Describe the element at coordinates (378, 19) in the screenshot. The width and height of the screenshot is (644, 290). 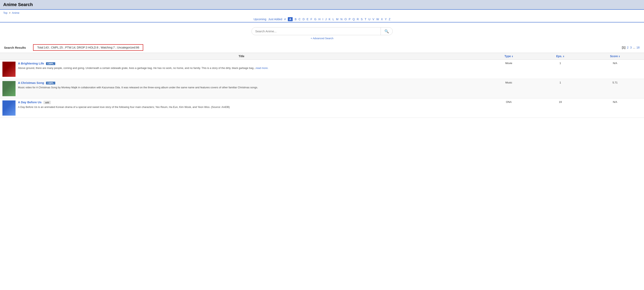
I see `nav-W: W` at that location.